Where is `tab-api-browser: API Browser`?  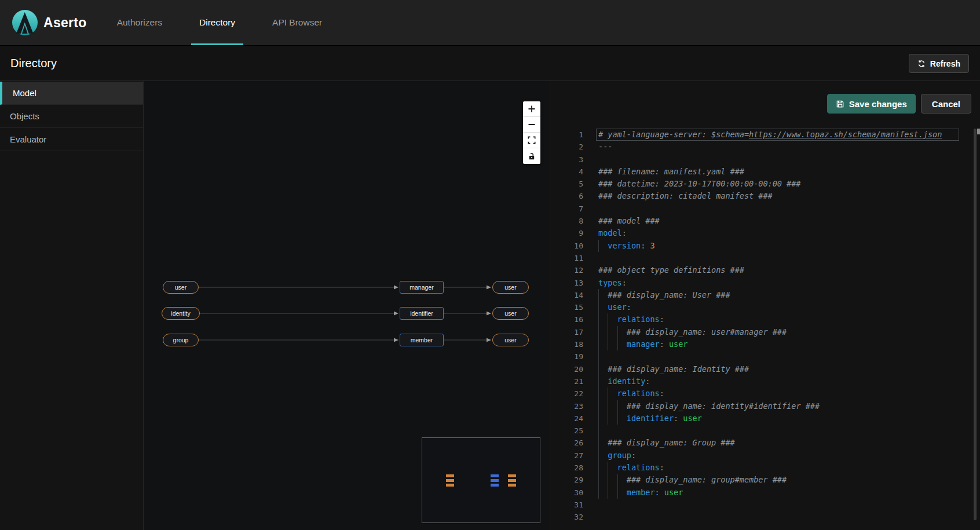
tab-api-browser: API Browser is located at coordinates (297, 23).